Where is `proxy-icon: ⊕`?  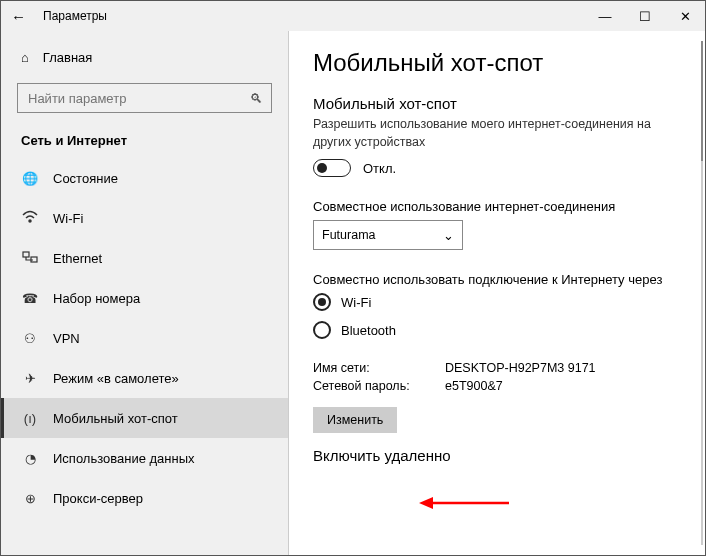 proxy-icon: ⊕ is located at coordinates (30, 498).